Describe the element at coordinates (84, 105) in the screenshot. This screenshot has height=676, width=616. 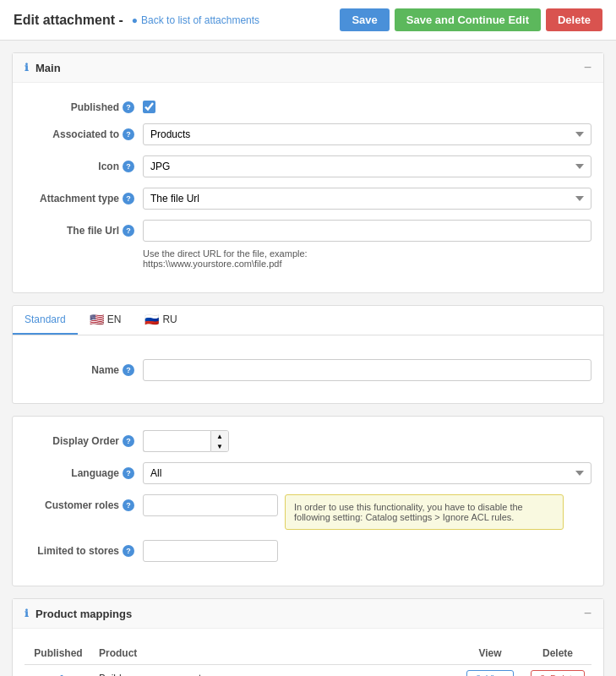
I see `published-label: Published ?` at that location.